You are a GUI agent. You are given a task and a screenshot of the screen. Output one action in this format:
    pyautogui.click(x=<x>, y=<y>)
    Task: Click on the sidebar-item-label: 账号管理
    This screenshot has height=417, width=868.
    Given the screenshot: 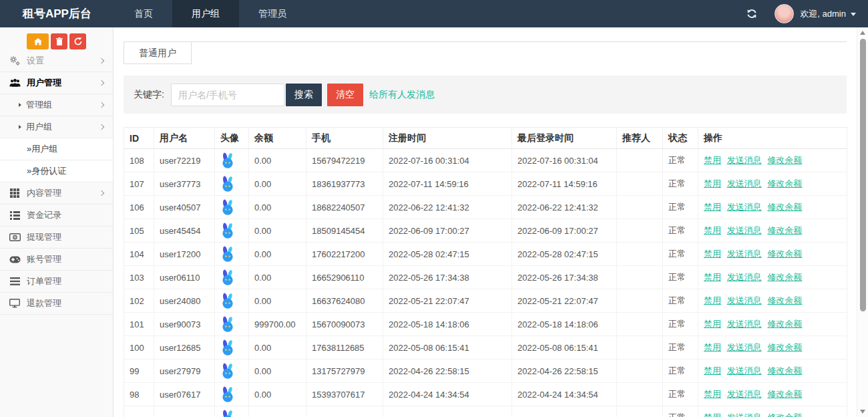 What is the action you would take?
    pyautogui.click(x=44, y=259)
    